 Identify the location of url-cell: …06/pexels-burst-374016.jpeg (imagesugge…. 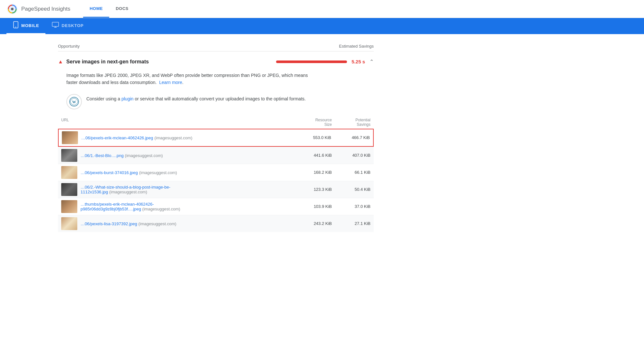
(177, 172).